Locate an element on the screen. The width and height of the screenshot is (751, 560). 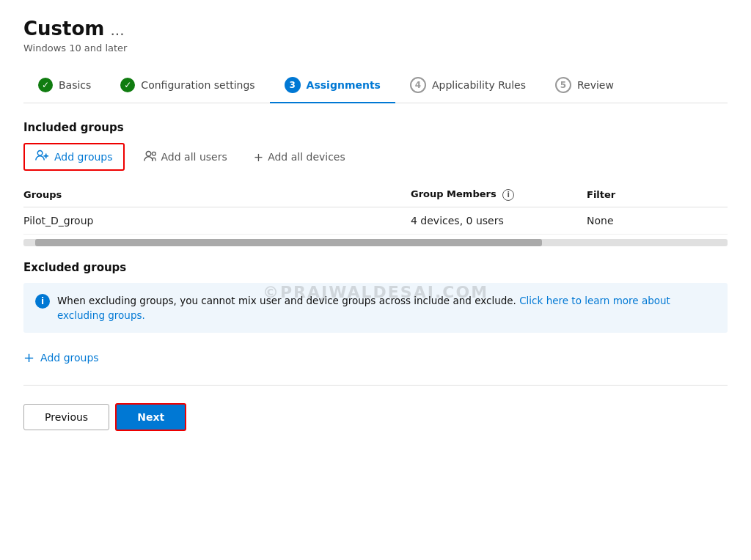
tab-review-label: Review is located at coordinates (596, 85).